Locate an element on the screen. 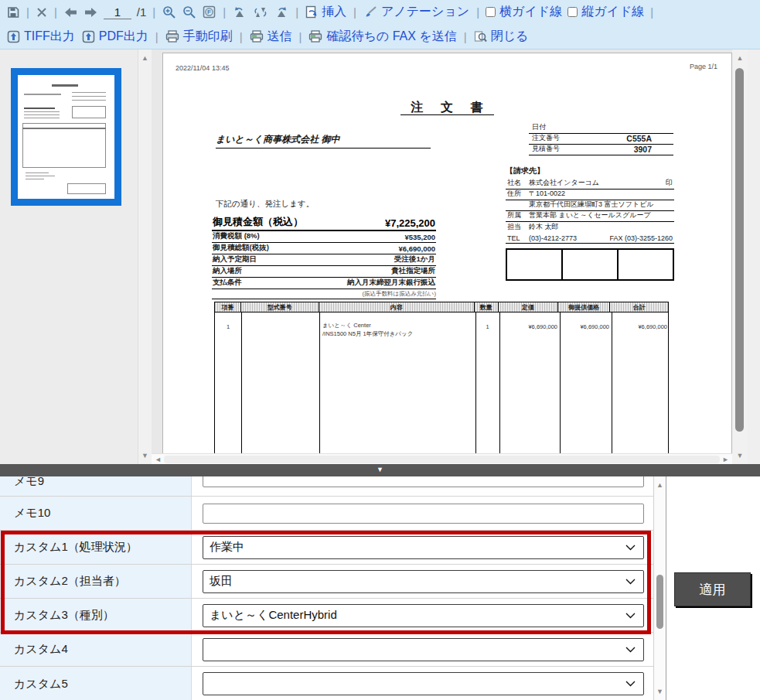 This screenshot has width=760, height=700. v-guide-label: 縦ガイド線 is located at coordinates (612, 12).